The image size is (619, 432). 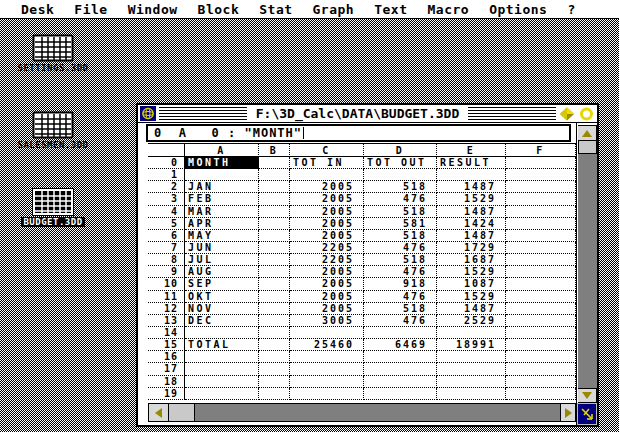 What do you see at coordinates (222, 382) in the screenshot?
I see `cell-a18` at bounding box center [222, 382].